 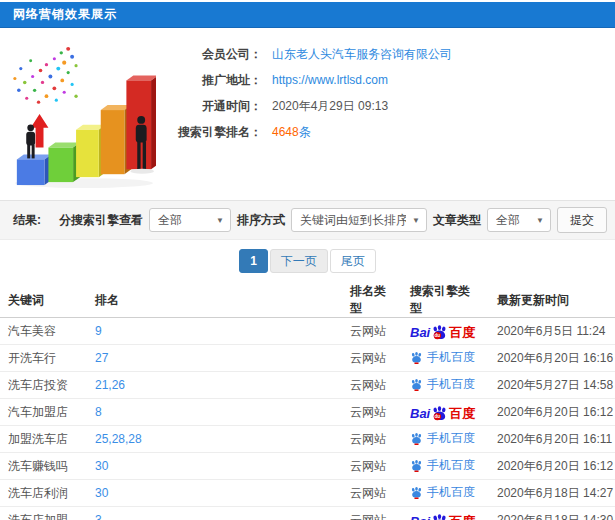 I want to click on rank-link: 21,26, so click(x=110, y=385).